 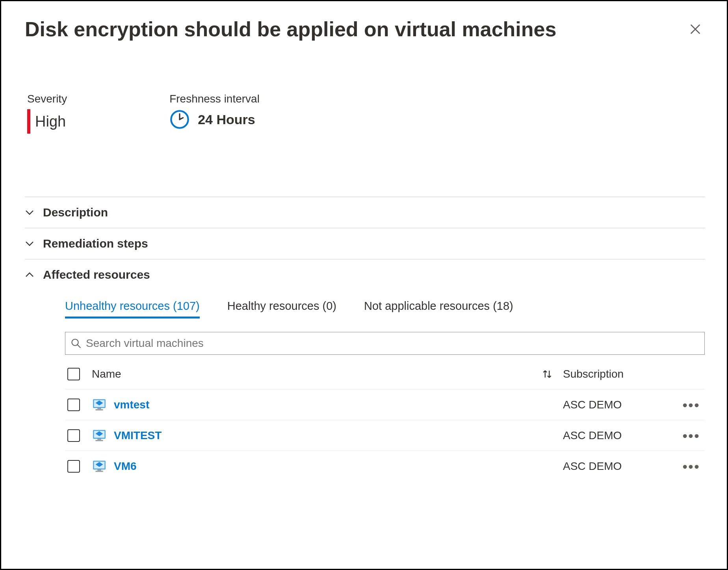 What do you see at coordinates (312, 374) in the screenshot?
I see `col-header-name: Name` at bounding box center [312, 374].